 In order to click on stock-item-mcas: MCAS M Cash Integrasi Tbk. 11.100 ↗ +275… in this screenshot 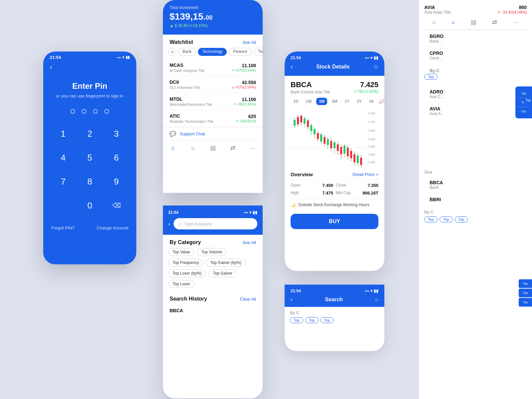, I will do `click(213, 68)`.